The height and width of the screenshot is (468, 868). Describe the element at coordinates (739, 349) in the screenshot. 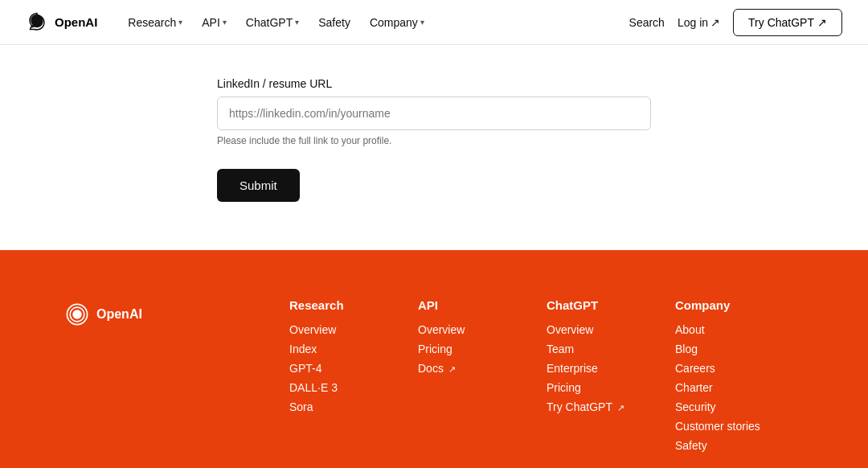

I see `footer-link-company-blog: Blog` at that location.